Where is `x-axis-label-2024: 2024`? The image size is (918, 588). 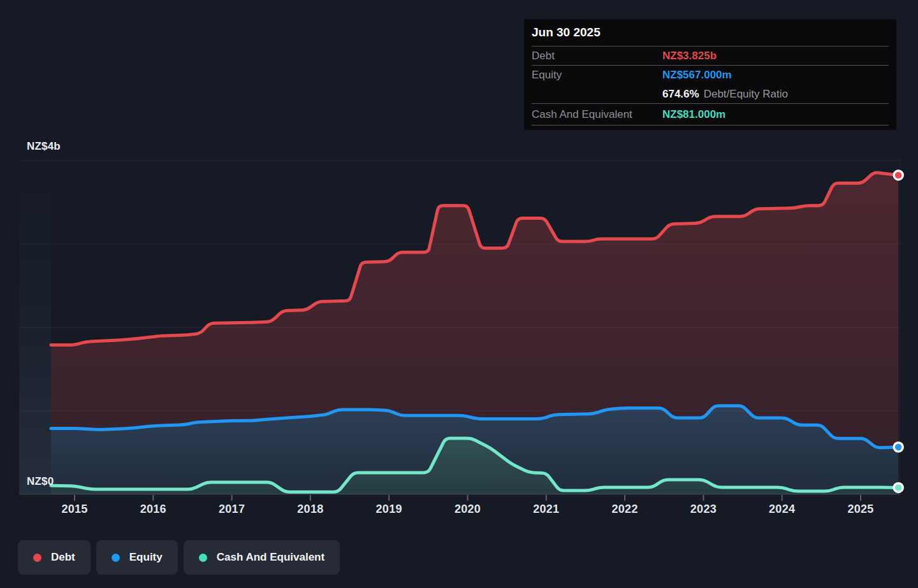 x-axis-label-2024: 2024 is located at coordinates (782, 510).